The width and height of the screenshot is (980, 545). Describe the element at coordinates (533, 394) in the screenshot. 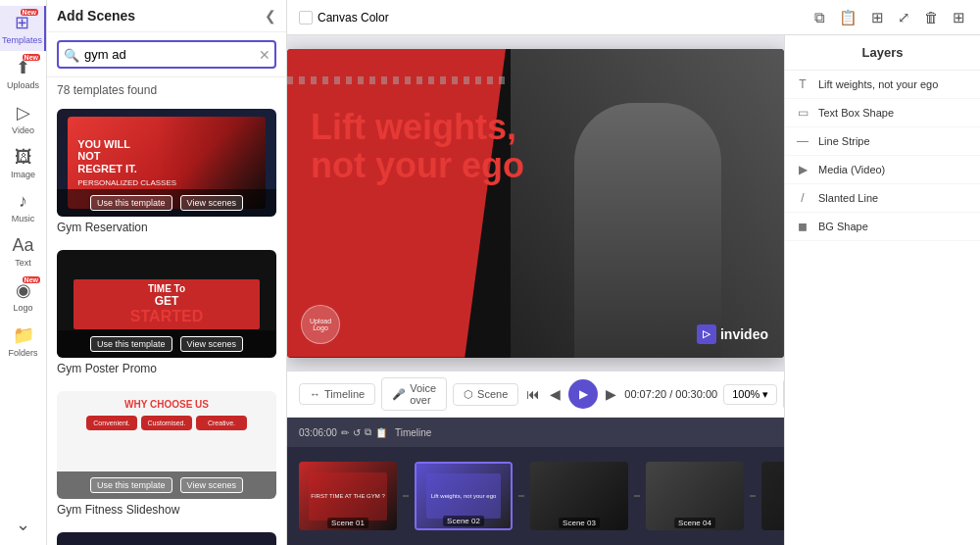

I see `skip-back-button: ⏮` at that location.